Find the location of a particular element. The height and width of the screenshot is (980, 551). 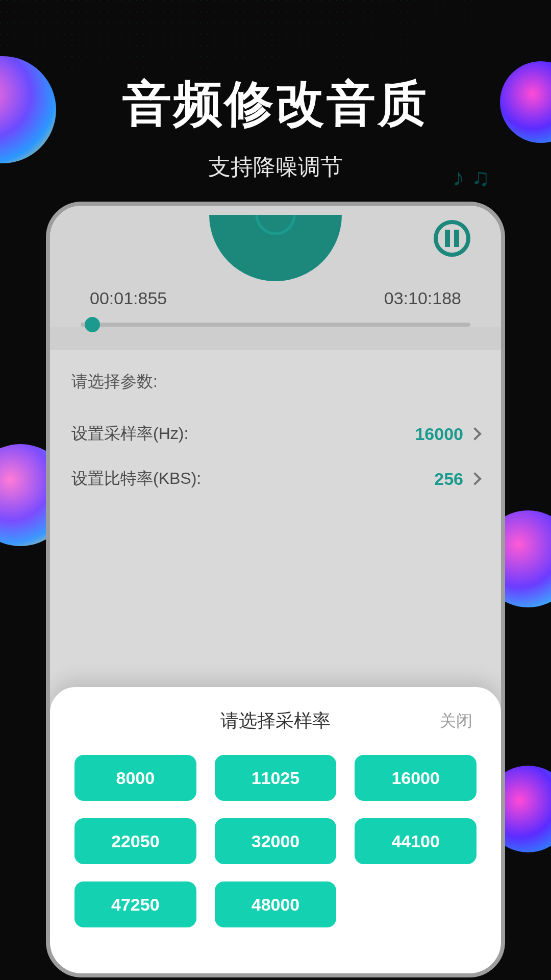

sample-rate-option: 47250 is located at coordinates (136, 904).